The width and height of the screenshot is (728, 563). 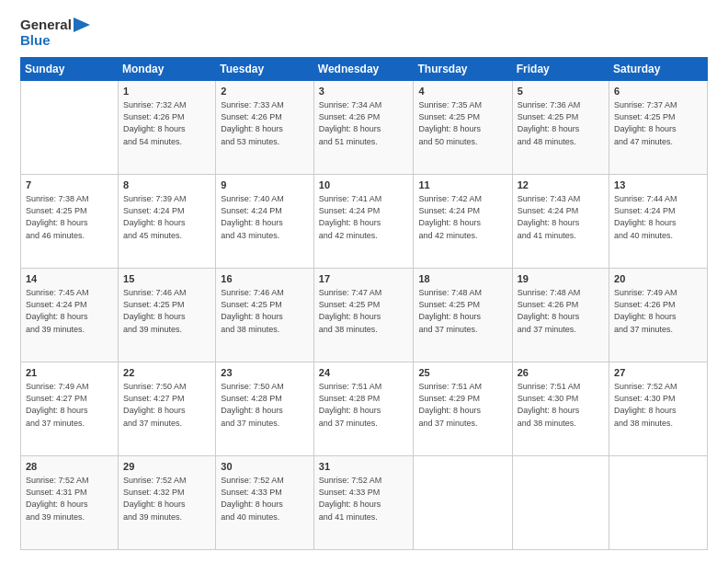 What do you see at coordinates (70, 467) in the screenshot?
I see `day-number: 28` at bounding box center [70, 467].